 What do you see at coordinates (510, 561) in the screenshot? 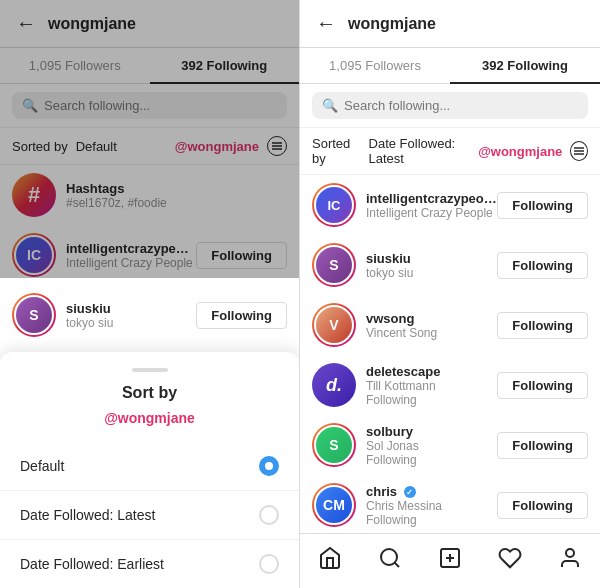
I see `heart-icon` at bounding box center [510, 561].